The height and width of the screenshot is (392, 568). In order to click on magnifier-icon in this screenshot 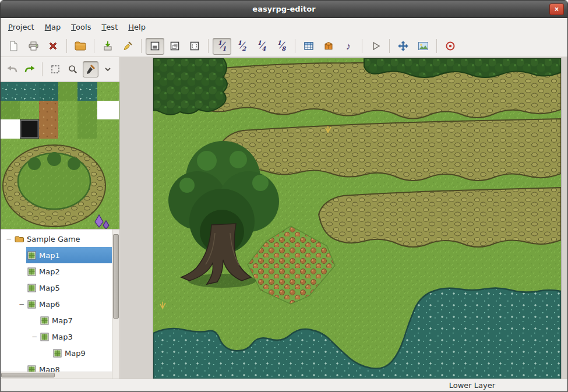, I will do `click(73, 69)`.